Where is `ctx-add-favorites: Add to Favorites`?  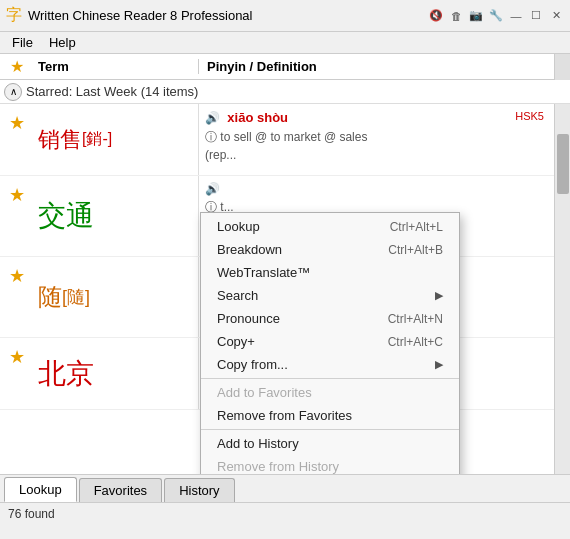 ctx-add-favorites: Add to Favorites is located at coordinates (330, 392).